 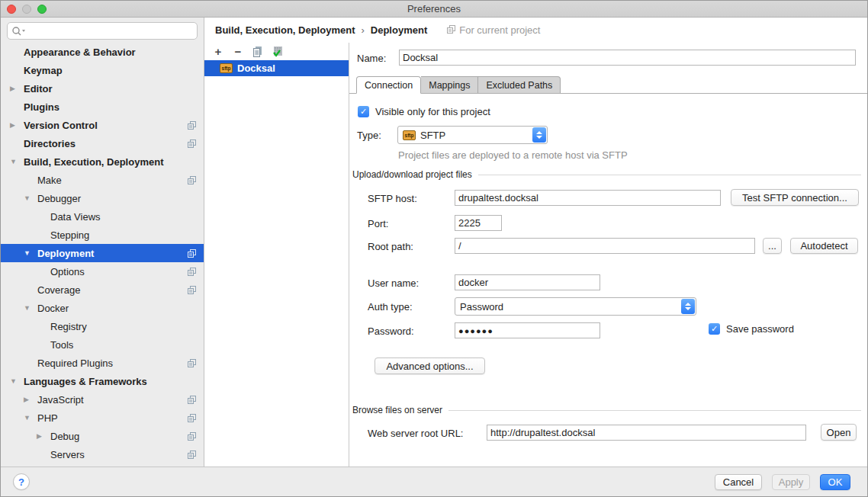 I want to click on section-divider, so click(x=670, y=175).